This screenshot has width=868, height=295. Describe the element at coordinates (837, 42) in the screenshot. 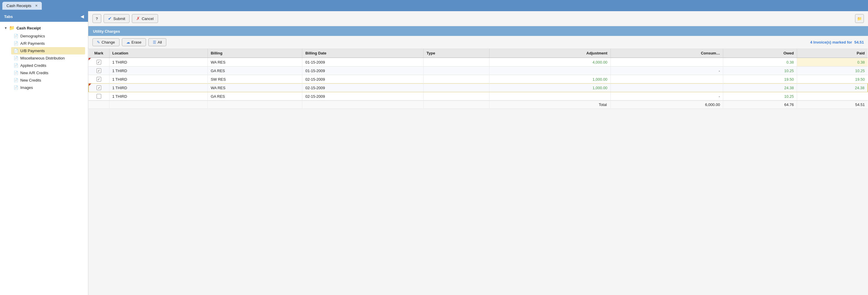

I see `invoice-count: 4 Invoice(s) marked for 54.51` at that location.